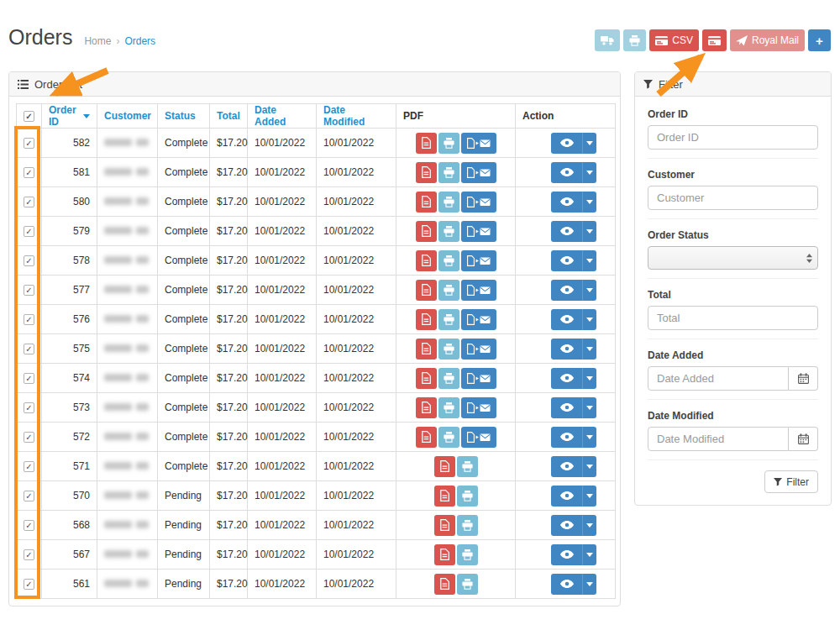 Image resolution: width=840 pixels, height=630 pixels. I want to click on royal-mail-button: Royal Mail, so click(768, 40).